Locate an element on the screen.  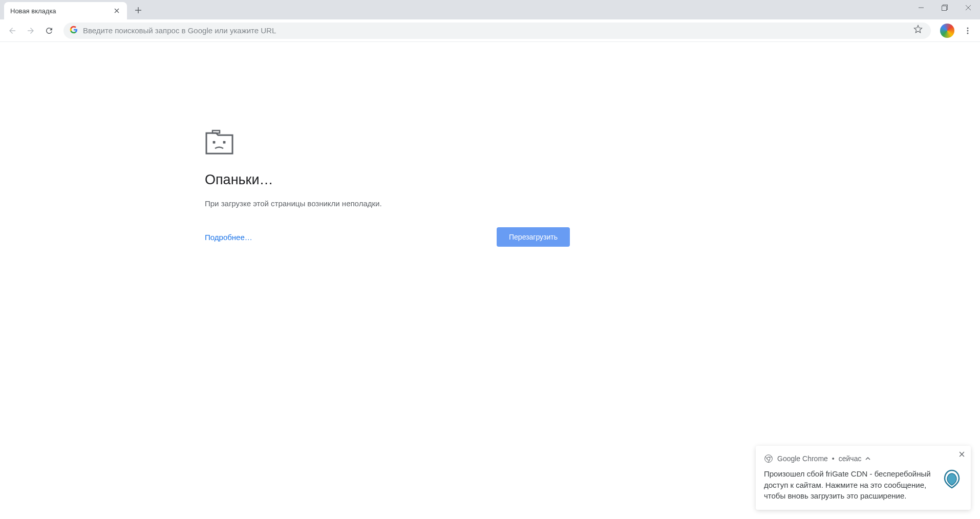
reload-button: Перезагрузить is located at coordinates (534, 237).